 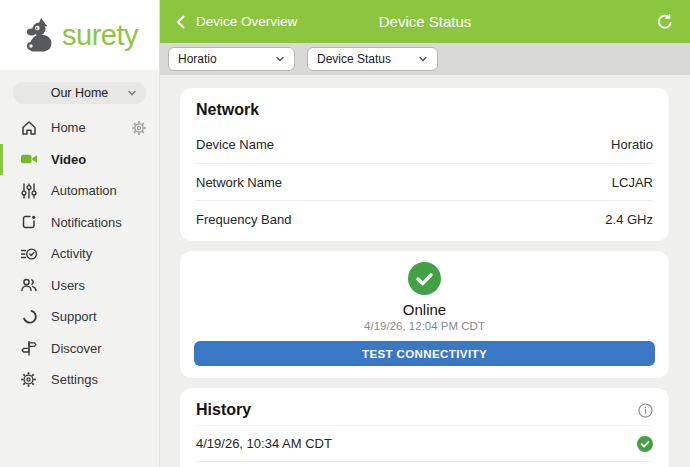 What do you see at coordinates (180, 22) in the screenshot?
I see `chevron-left-icon` at bounding box center [180, 22].